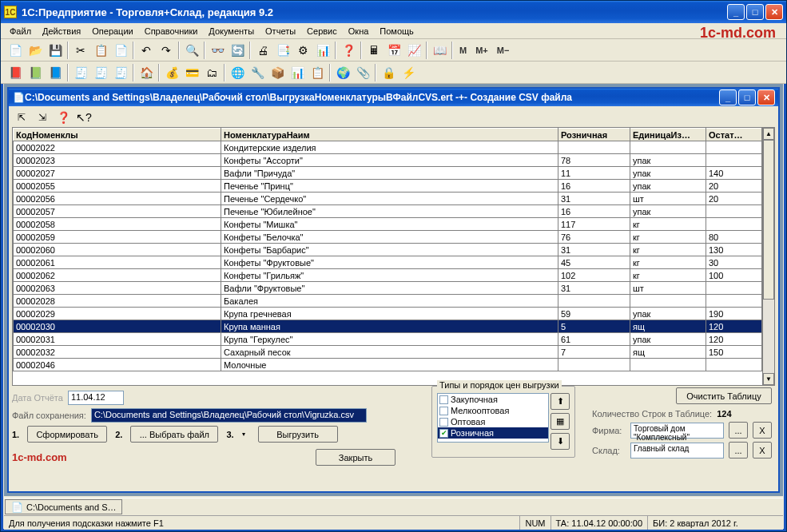 The width and height of the screenshot is (787, 532). I want to click on tree-collapse-icon: ⇱, so click(22, 117).